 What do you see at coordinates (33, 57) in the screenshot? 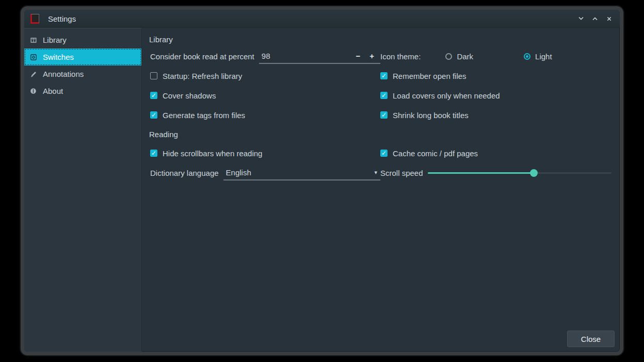
I see `gear-icon` at bounding box center [33, 57].